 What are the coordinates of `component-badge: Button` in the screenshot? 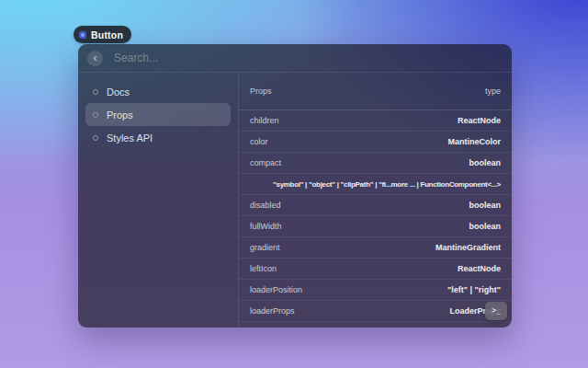 It's located at (103, 35).